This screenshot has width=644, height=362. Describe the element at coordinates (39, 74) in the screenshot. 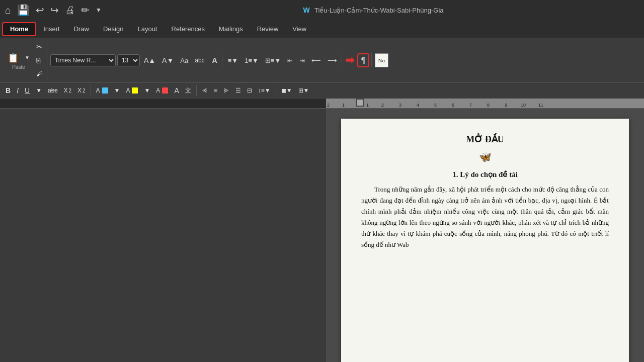

I see `format-painter: 🖌` at that location.